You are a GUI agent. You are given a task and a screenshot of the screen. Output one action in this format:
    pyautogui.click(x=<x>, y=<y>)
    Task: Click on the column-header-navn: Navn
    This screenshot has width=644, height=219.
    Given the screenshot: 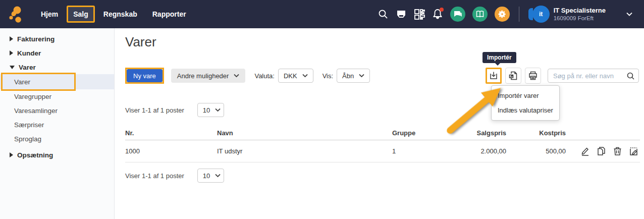 What is the action you would take?
    pyautogui.click(x=305, y=133)
    